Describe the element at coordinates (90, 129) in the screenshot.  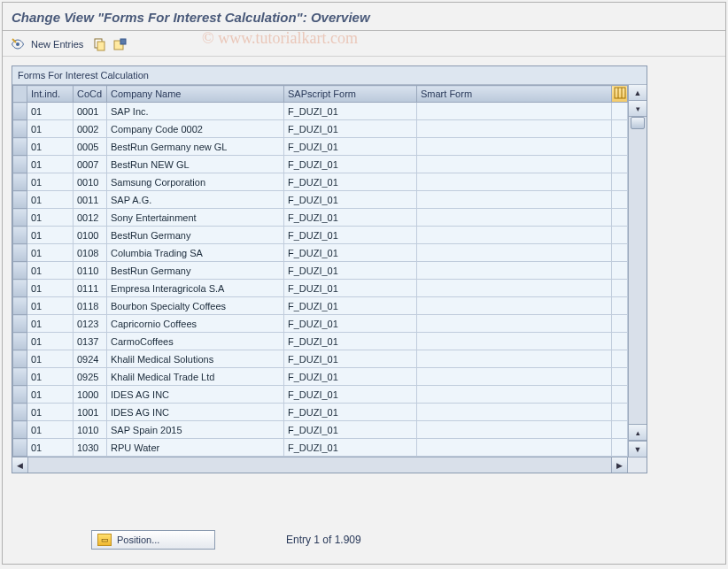
I see `cell-cocd: 0002` at that location.